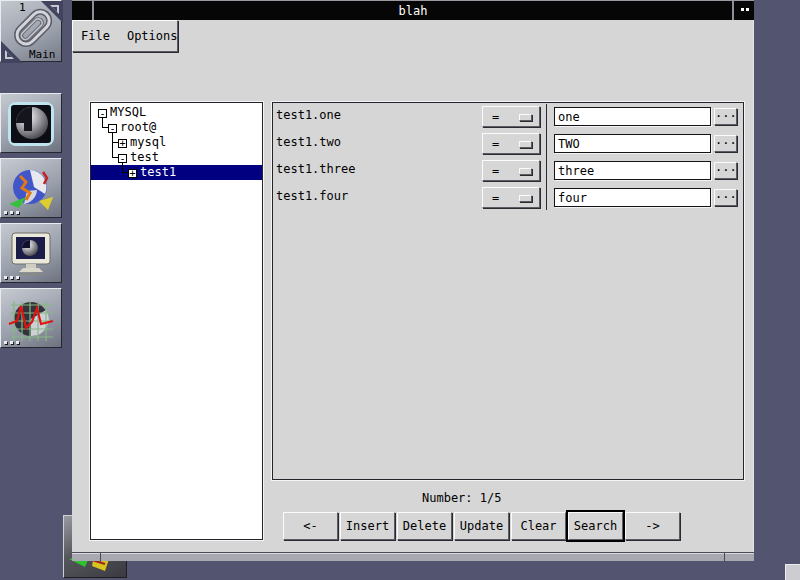 This screenshot has height=580, width=800. Describe the element at coordinates (31, 188) in the screenshot. I see `dock-tile-puzzle-app` at that location.